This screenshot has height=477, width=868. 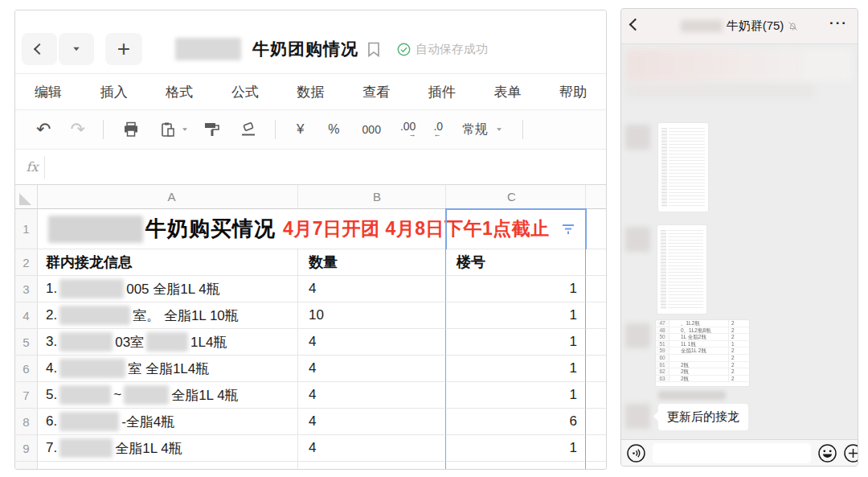 What do you see at coordinates (371, 130) in the screenshot?
I see `thousands-format-button: 000` at bounding box center [371, 130].